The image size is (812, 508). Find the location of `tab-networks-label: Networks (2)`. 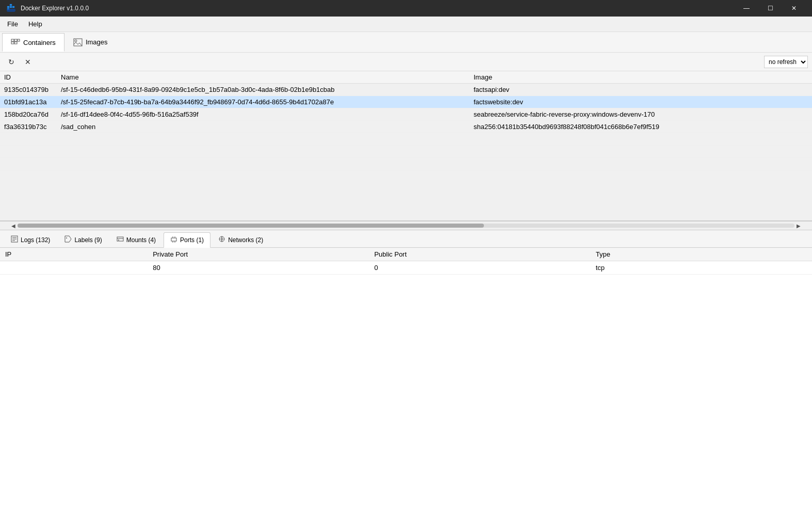

tab-networks-label: Networks (2) is located at coordinates (246, 240).